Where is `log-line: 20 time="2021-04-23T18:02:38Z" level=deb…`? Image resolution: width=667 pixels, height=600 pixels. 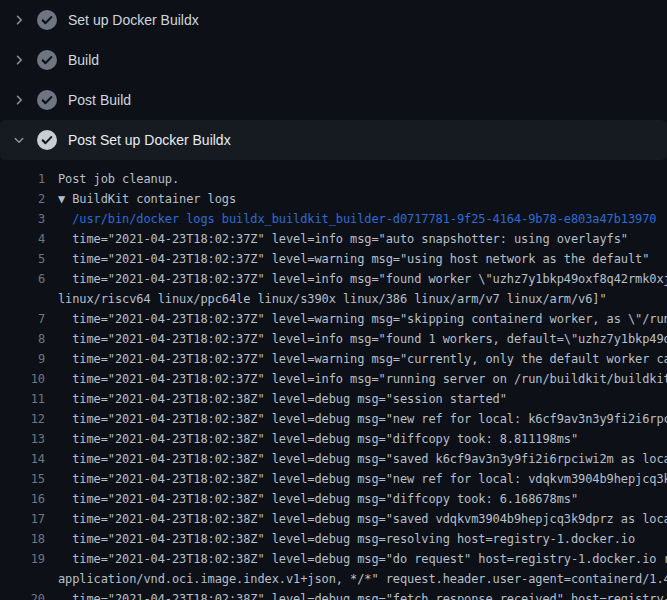 log-line: 20 time="2021-04-23T18:02:38Z" level=deb… is located at coordinates (334, 594).